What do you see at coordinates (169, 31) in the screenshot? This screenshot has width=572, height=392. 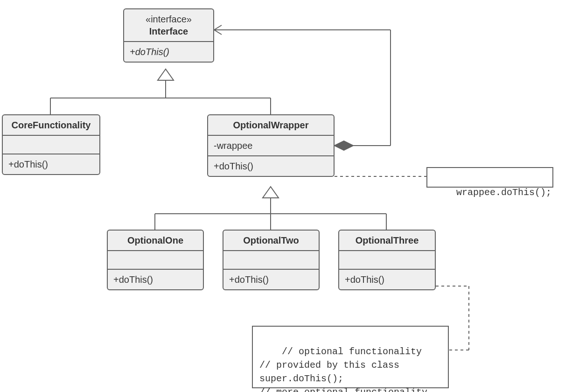 I see `class-name: Interface` at bounding box center [169, 31].